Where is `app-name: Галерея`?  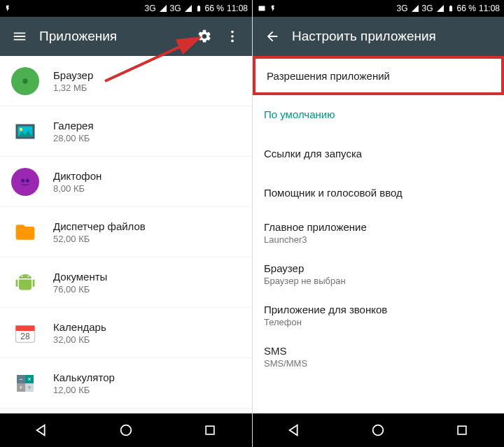 app-name: Галерея is located at coordinates (74, 126).